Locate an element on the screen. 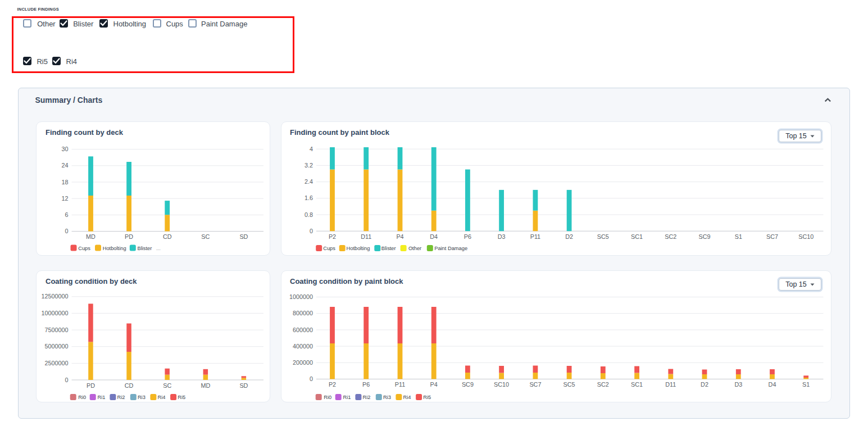 The width and height of the screenshot is (868, 426). svg-text: 400000 is located at coordinates (303, 346).